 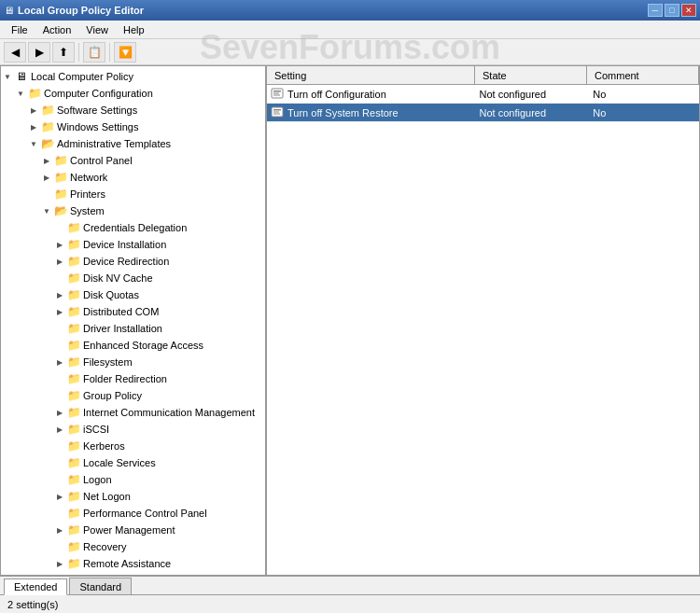 What do you see at coordinates (133, 564) in the screenshot?
I see `tree-item-remote-assist: ▶📁Remote Assistance` at bounding box center [133, 564].